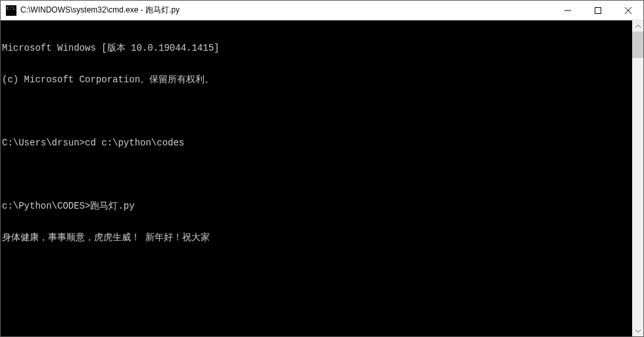  What do you see at coordinates (638, 178) in the screenshot?
I see `vertical-scrollbar` at bounding box center [638, 178].